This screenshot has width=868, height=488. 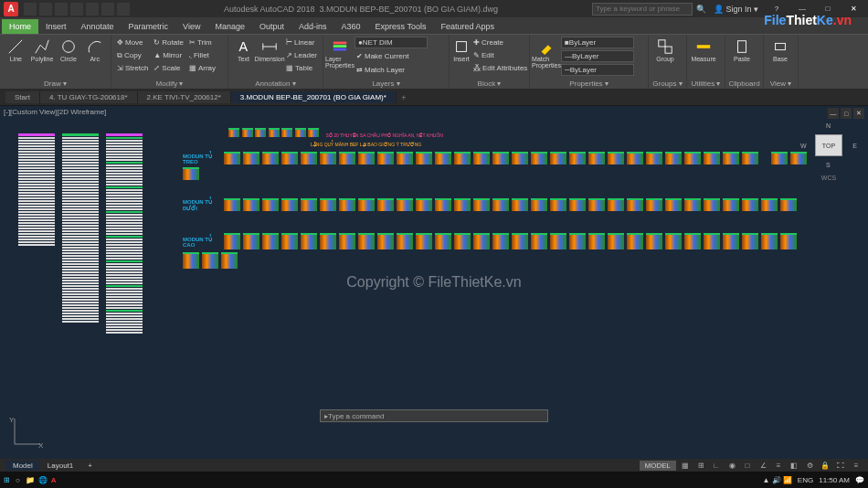 I want to click on app-logo: A, so click(x=11, y=9).